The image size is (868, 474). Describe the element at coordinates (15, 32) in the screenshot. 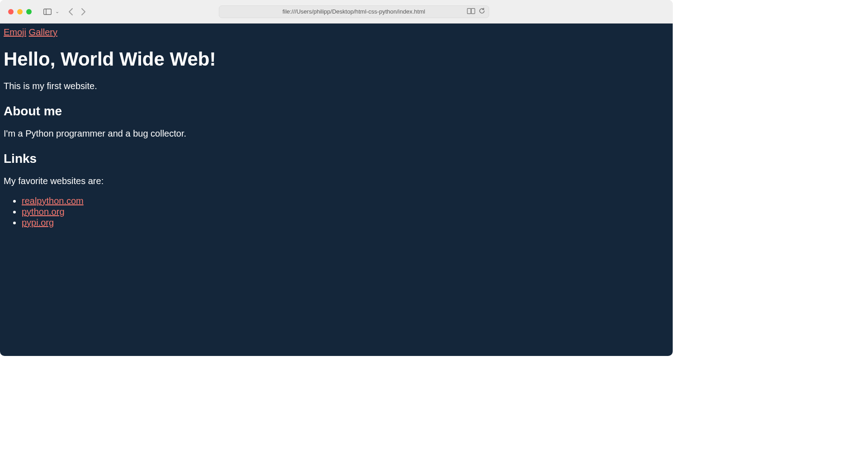

I see `nav-link-emoji: Emoji` at that location.